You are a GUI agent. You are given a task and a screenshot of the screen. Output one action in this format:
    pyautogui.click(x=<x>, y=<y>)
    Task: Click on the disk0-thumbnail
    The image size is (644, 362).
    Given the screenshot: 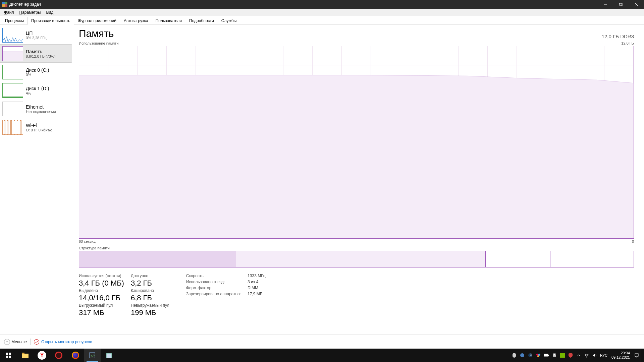 What is the action you would take?
    pyautogui.click(x=13, y=72)
    